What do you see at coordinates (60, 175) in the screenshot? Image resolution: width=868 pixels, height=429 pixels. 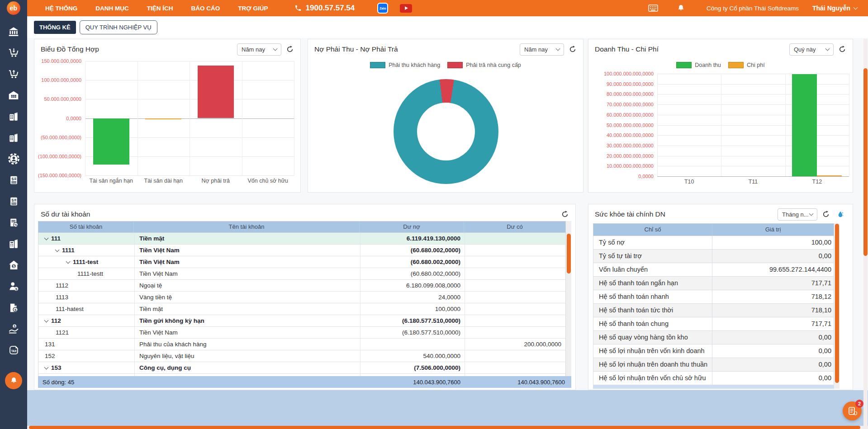 I see `y-tick: (150.000.000,0000)` at bounding box center [60, 175].